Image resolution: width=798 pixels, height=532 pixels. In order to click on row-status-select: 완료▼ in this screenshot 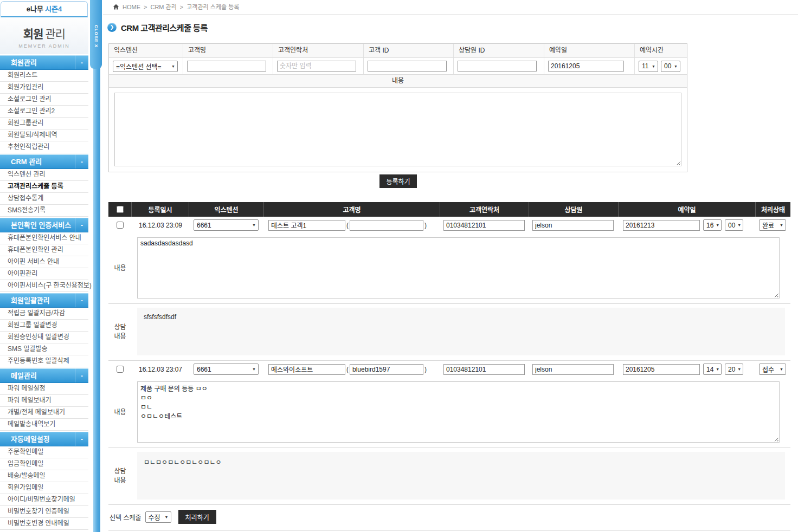, I will do `click(773, 225)`.